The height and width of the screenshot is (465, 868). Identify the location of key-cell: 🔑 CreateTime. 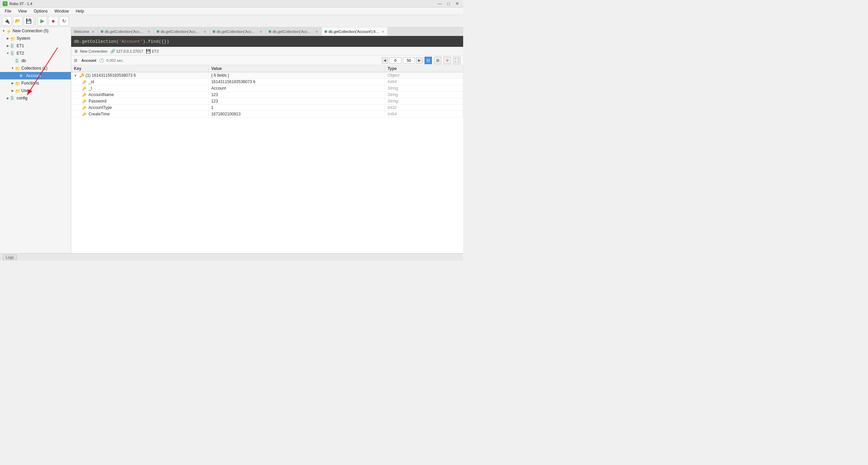
(140, 114).